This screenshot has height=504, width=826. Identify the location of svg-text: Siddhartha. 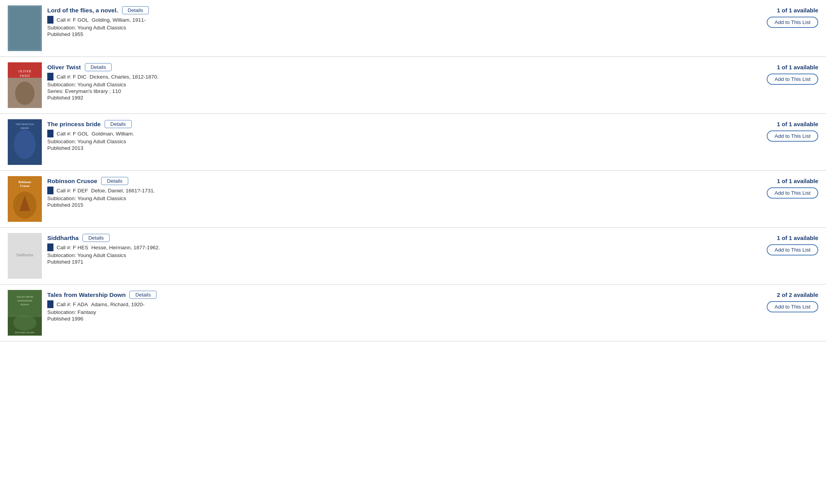
(25, 255).